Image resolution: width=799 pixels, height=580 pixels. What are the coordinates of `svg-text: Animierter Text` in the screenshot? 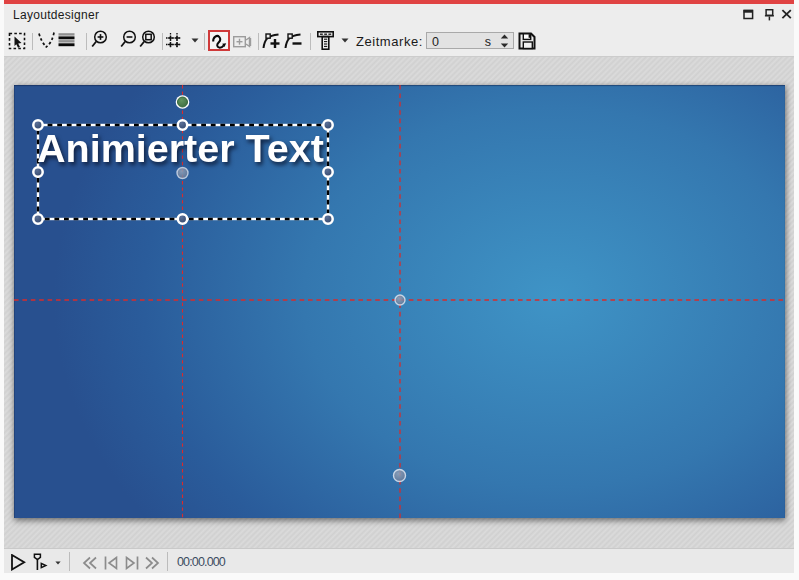 It's located at (180, 148).